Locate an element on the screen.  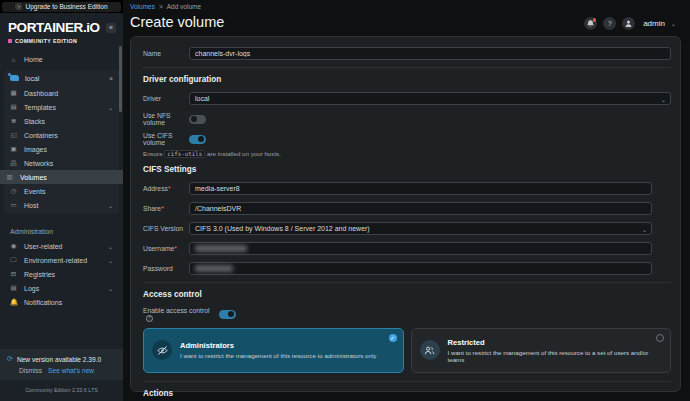
upgrade-label: Upgrade to Business Edition is located at coordinates (66, 6).